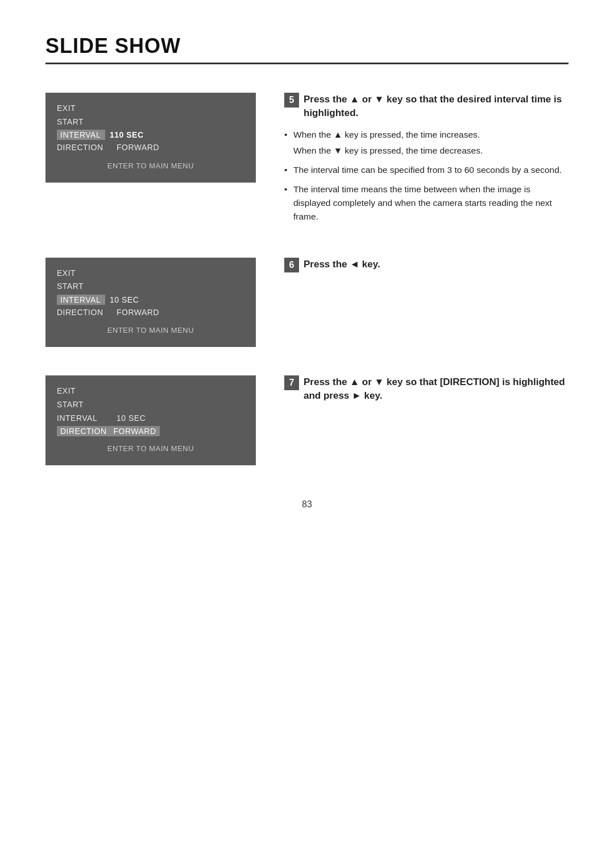 The width and height of the screenshot is (614, 868). I want to click on direction-label: DIRECTION, so click(86, 148).